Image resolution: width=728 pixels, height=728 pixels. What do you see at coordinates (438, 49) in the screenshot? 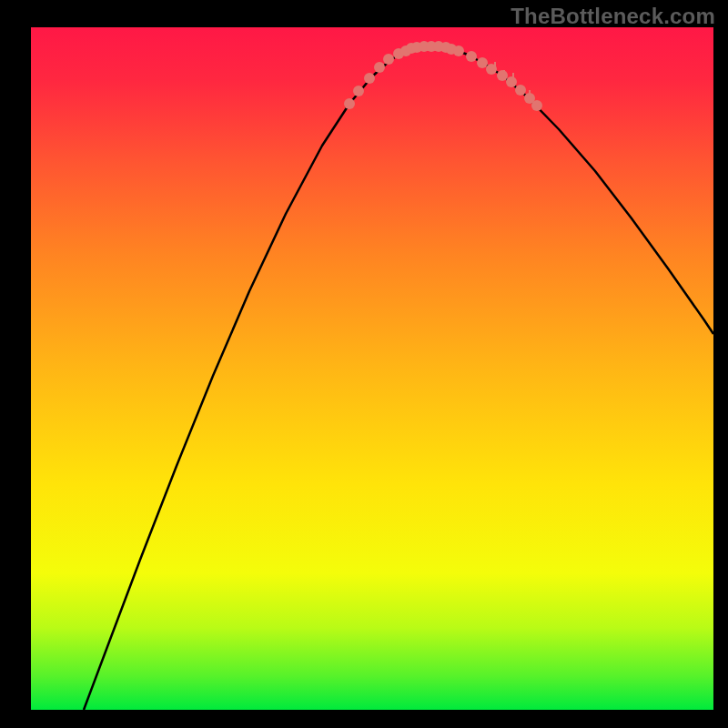
I see `marker-cluster-bottom` at bounding box center [438, 49].